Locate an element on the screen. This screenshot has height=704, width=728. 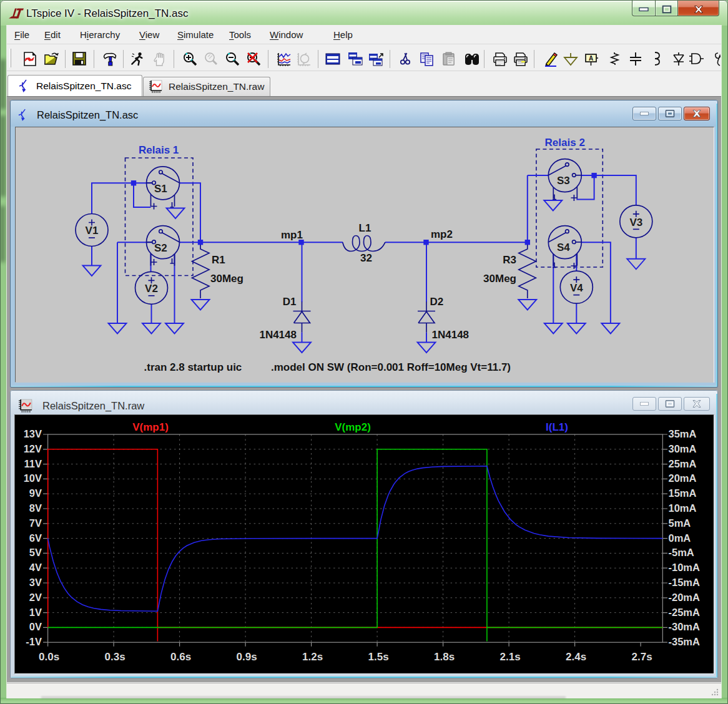
svg-text: 0.0s is located at coordinates (49, 657).